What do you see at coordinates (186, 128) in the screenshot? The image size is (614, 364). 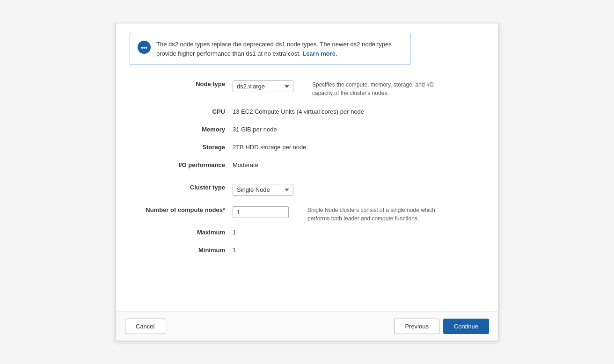 I see `memory-label: Memory` at bounding box center [186, 128].